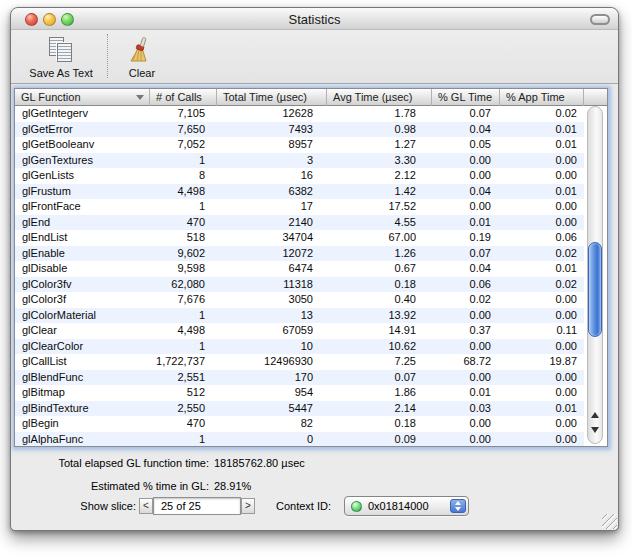 Image resolution: width=632 pixels, height=558 pixels. Describe the element at coordinates (82, 192) in the screenshot. I see `table-cell: glFrustum` at that location.